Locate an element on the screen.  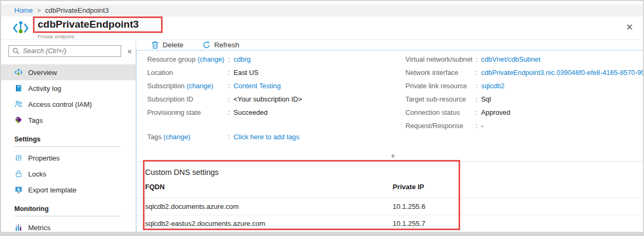
essentials-row-connection-status: Connection status : Approved is located at coordinates (525, 113).